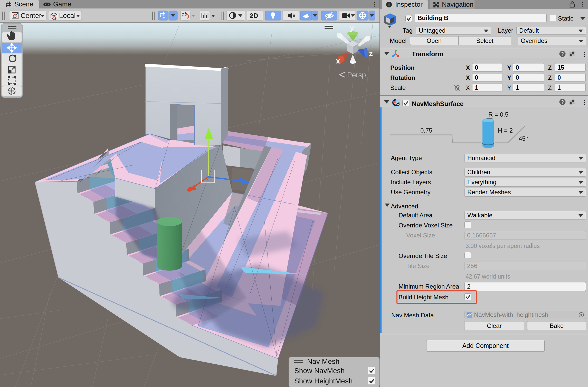 The height and width of the screenshot is (387, 588). I want to click on svg-text: Y, so click(164, 18).